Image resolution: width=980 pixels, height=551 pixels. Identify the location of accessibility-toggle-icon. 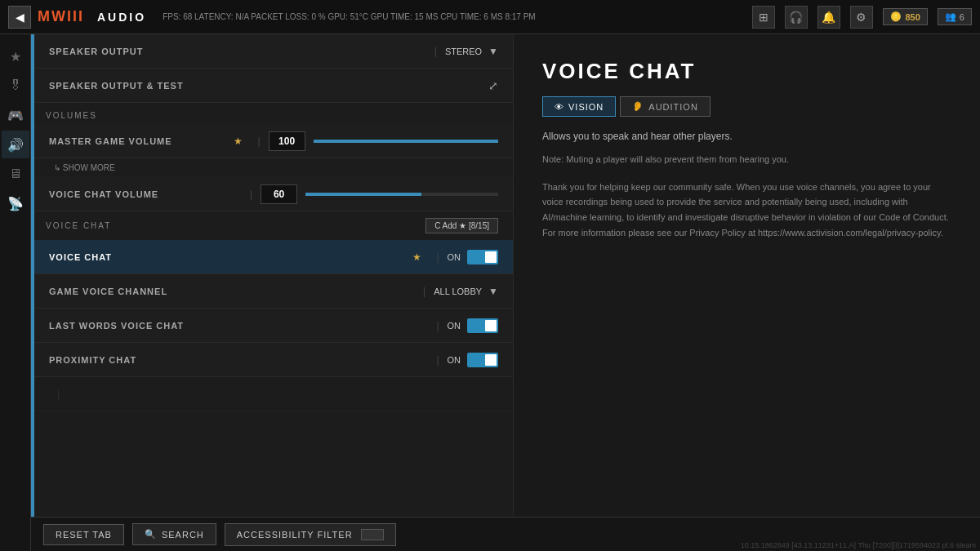
(372, 535).